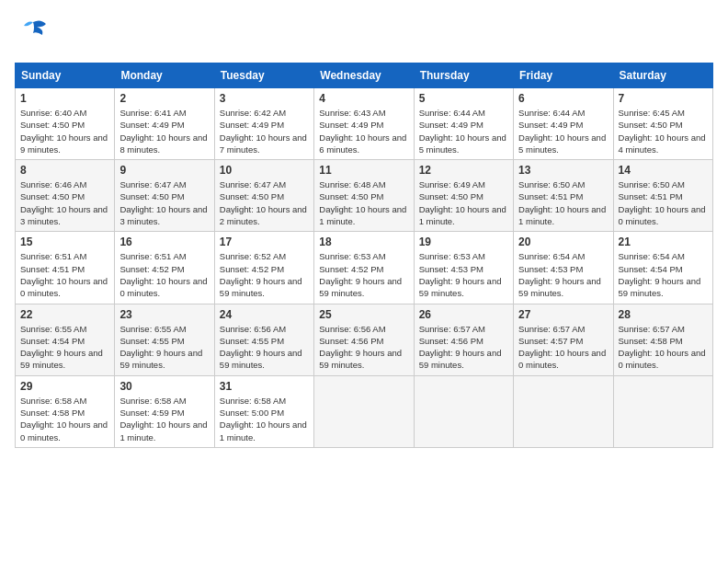 The height and width of the screenshot is (563, 728). I want to click on day-number: 29, so click(64, 386).